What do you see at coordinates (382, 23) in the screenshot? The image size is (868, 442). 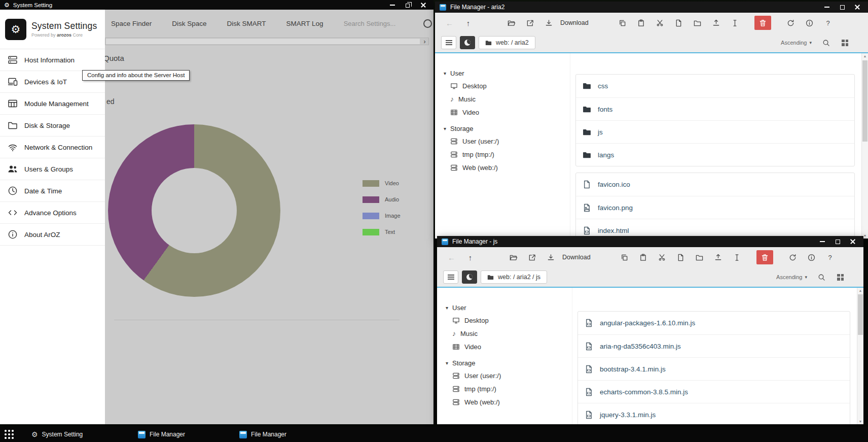 I see `search-settings-input` at bounding box center [382, 23].